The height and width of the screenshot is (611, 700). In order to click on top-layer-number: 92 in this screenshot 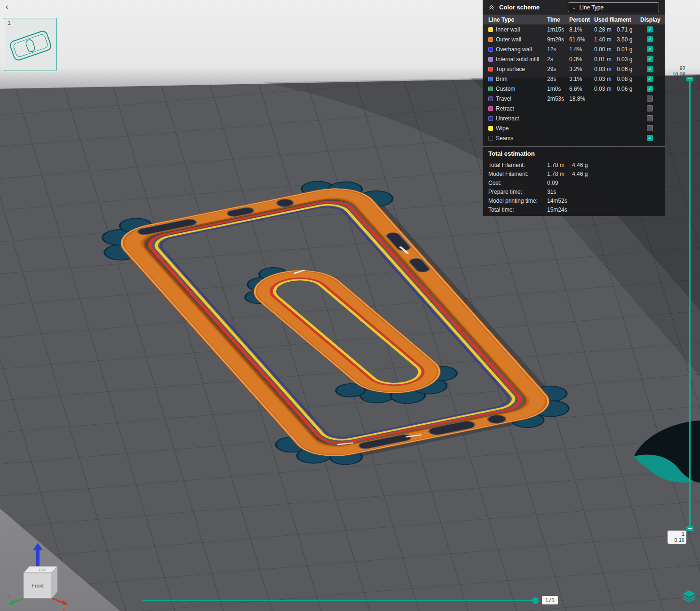, I will do `click(675, 69)`.